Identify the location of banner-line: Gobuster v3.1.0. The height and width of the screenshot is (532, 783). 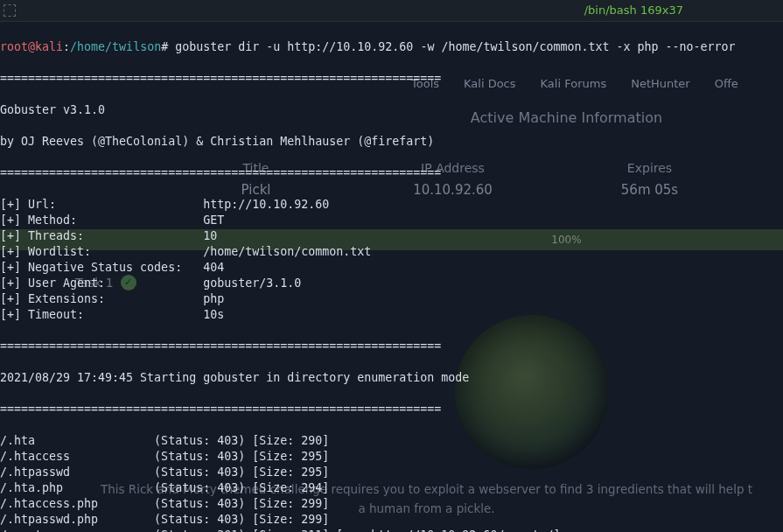
(392, 110).